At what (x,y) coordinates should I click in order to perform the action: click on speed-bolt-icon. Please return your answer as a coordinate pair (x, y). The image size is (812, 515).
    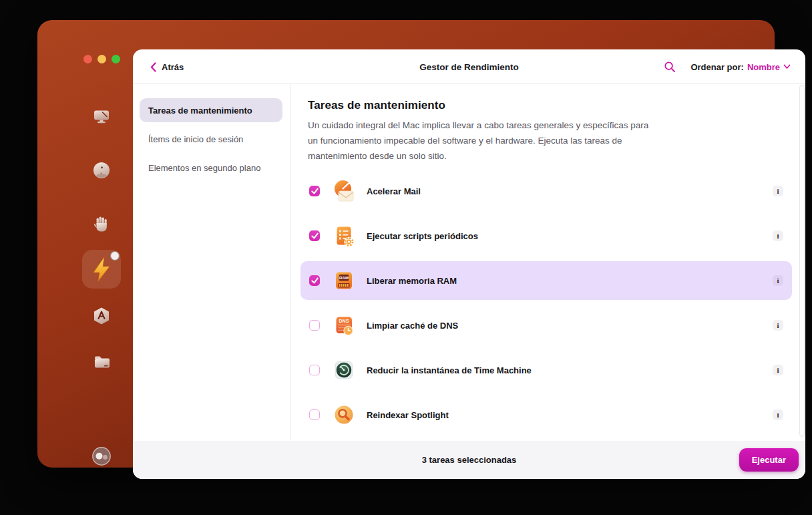
    Looking at the image, I should click on (102, 269).